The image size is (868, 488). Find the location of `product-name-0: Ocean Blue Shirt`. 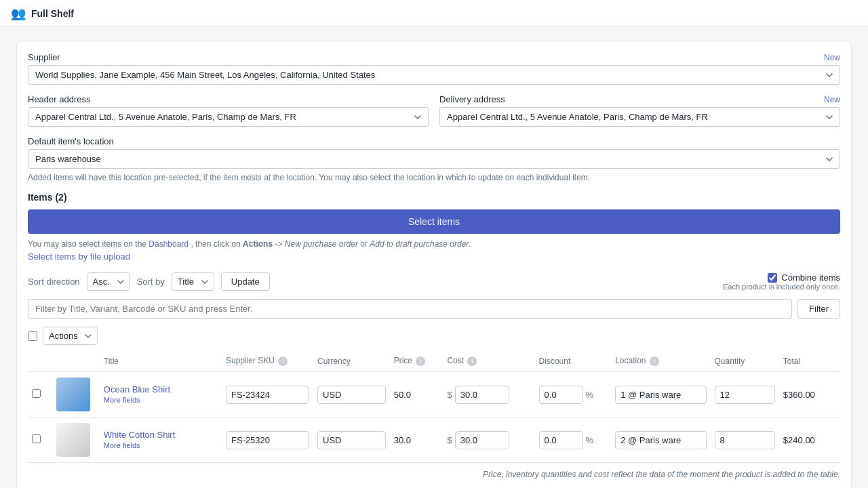

product-name-0: Ocean Blue Shirt is located at coordinates (161, 389).